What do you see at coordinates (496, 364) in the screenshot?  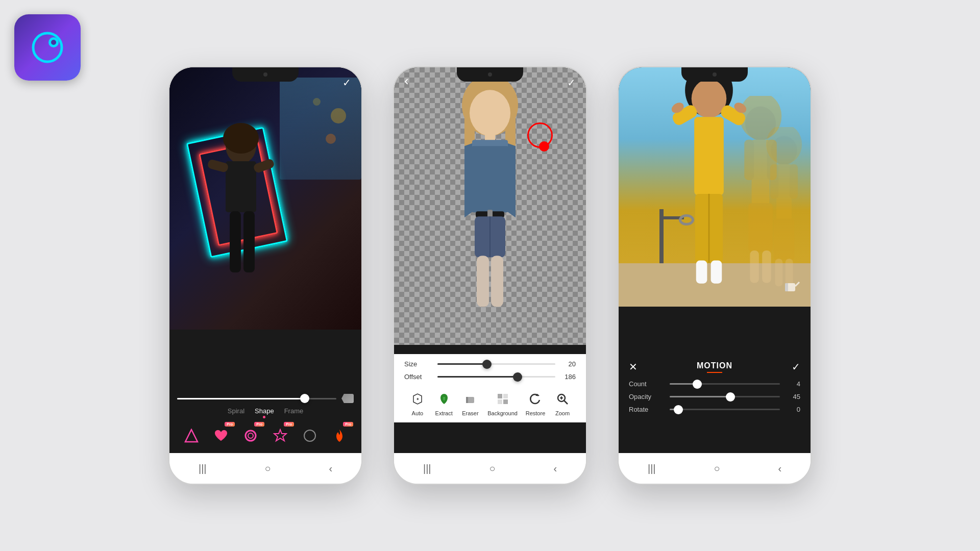 I see `size-slider` at bounding box center [496, 364].